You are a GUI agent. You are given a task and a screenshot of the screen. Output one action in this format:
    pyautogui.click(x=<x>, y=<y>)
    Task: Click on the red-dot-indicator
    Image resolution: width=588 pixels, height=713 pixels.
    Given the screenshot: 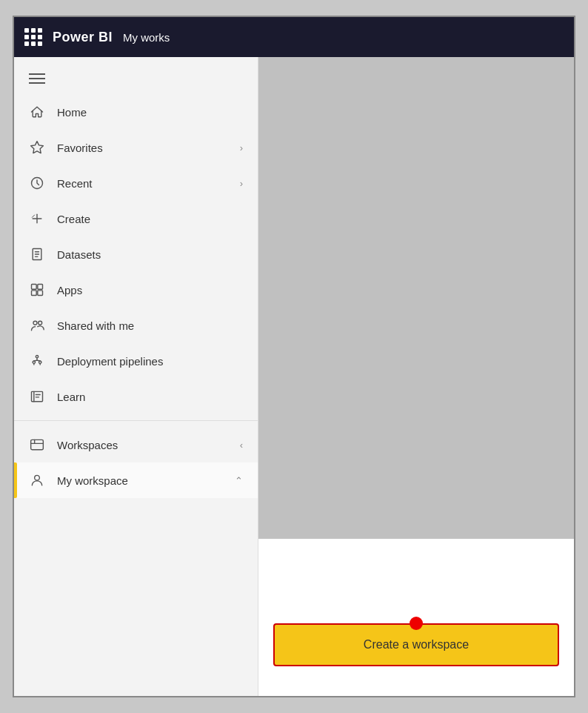 What is the action you would take?
    pyautogui.click(x=416, y=623)
    